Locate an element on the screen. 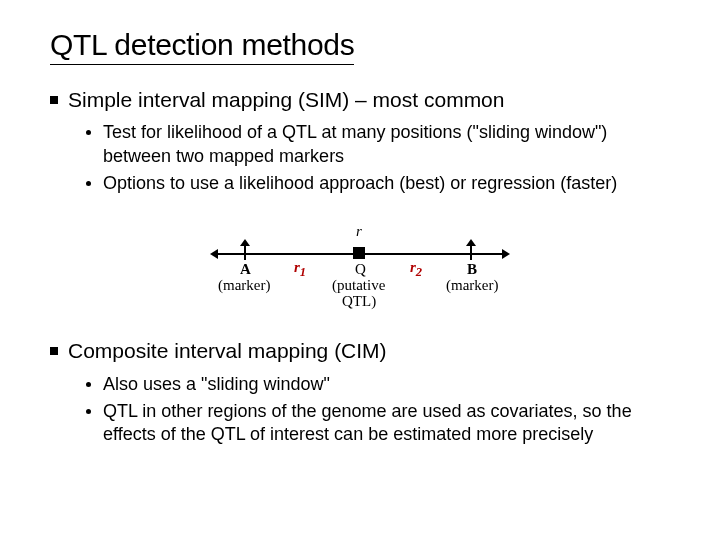 The height and width of the screenshot is (540, 720). sub-text: Test for likelihood of a QTL at many pos… is located at coordinates (386, 144).